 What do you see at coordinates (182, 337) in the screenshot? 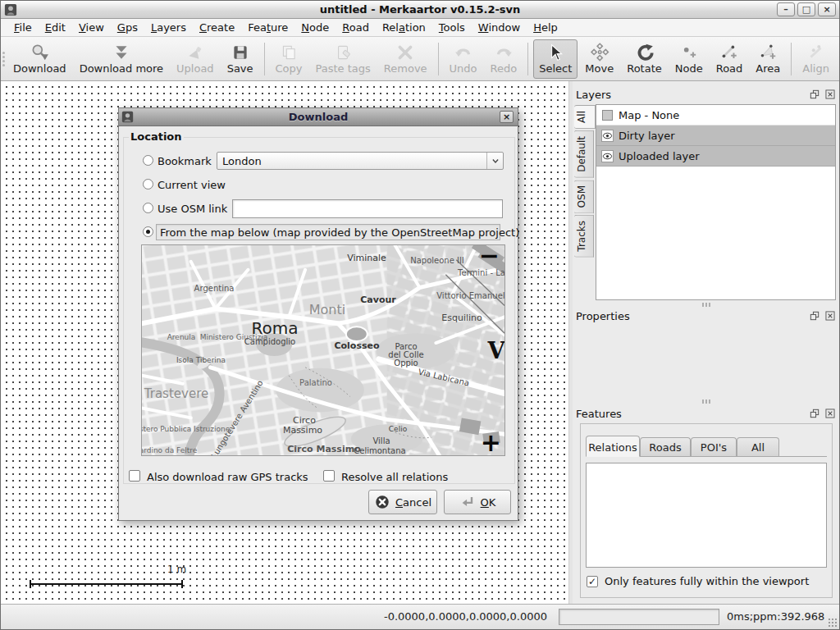
I see `map-label: Arenula` at bounding box center [182, 337].